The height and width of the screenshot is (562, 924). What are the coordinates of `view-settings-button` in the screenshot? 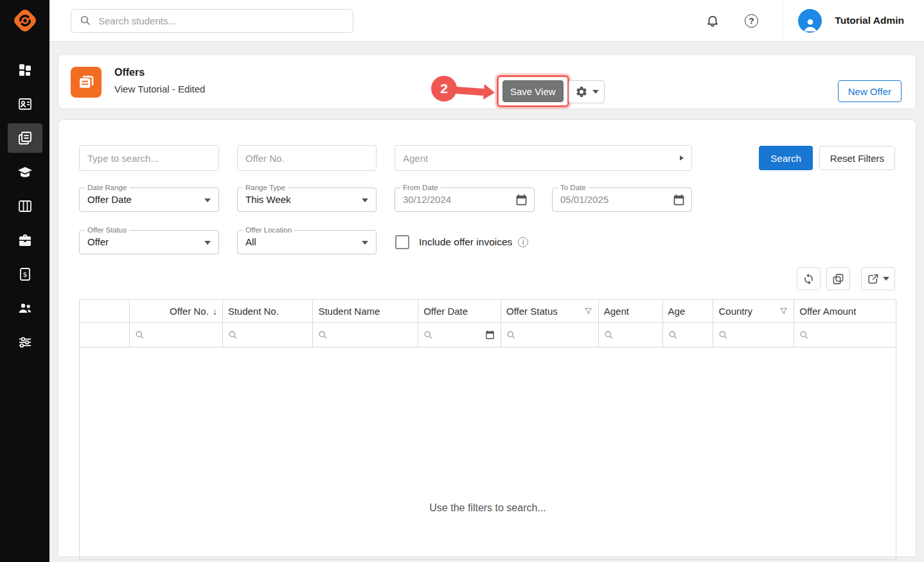 It's located at (587, 92).